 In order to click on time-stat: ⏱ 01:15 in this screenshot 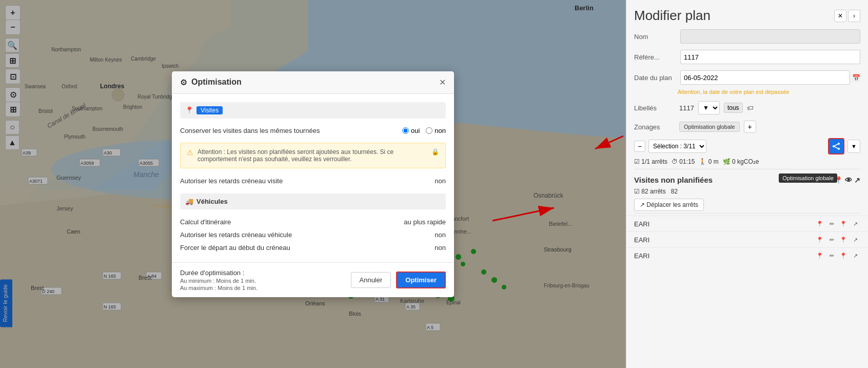, I will do `click(683, 162)`.